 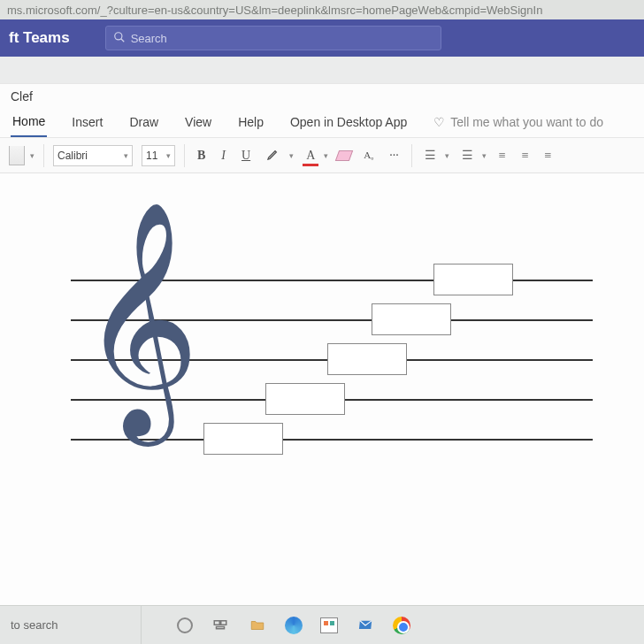 What do you see at coordinates (273, 38) in the screenshot?
I see `teams-search-input: Search` at bounding box center [273, 38].